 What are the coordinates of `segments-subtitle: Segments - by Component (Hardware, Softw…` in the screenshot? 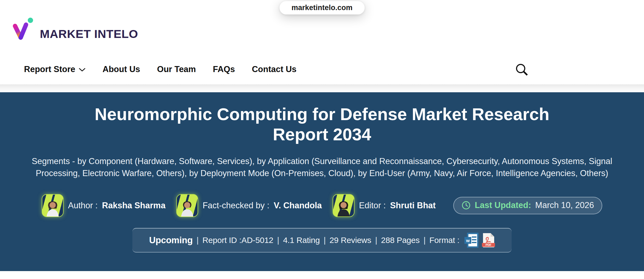 It's located at (322, 167).